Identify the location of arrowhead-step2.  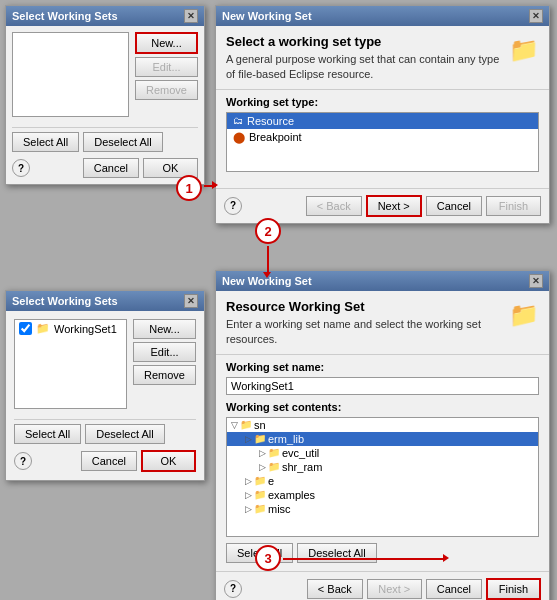
(267, 275).